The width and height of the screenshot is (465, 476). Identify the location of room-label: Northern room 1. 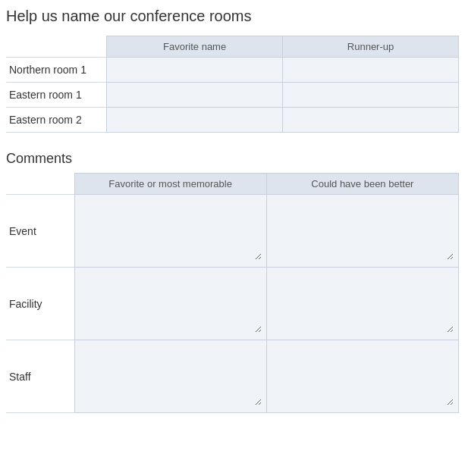
(56, 70).